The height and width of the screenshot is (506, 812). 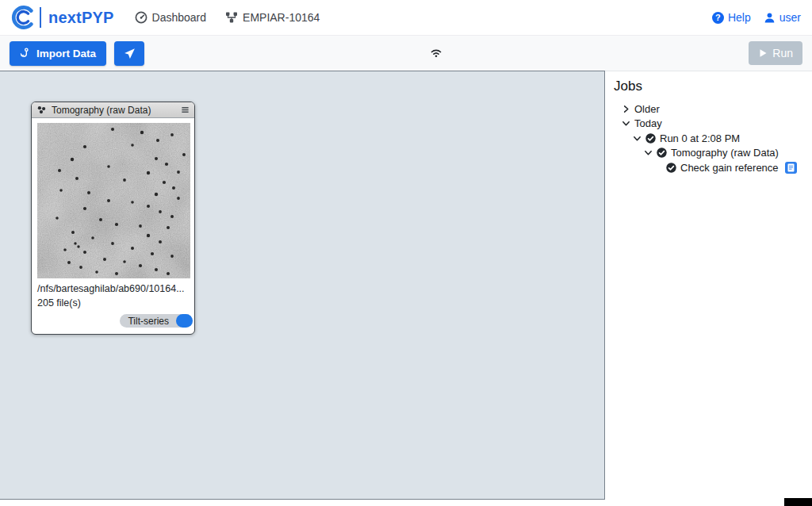 What do you see at coordinates (710, 168) in the screenshot?
I see `jobs-tree-item-check-gain: Check gain reference` at bounding box center [710, 168].